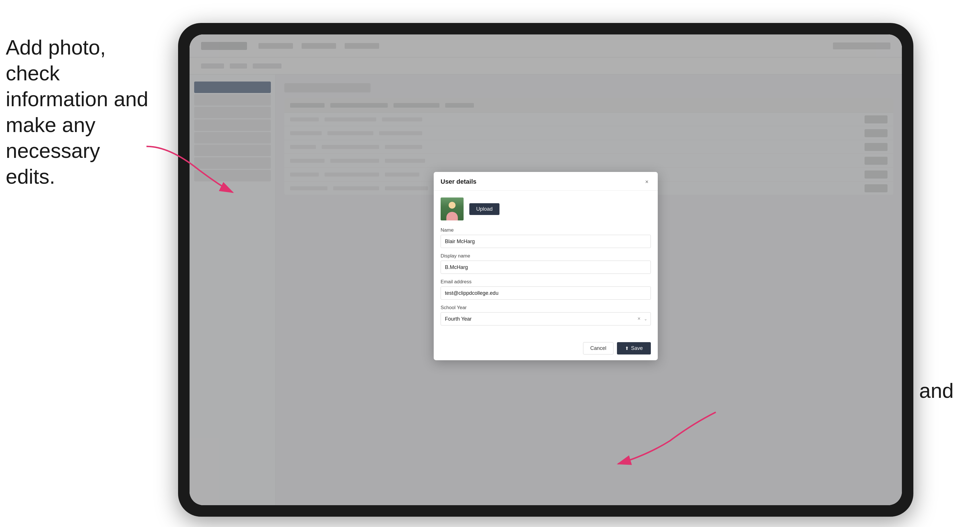 This screenshot has height=527, width=980. What do you see at coordinates (598, 348) in the screenshot?
I see `cancel-button: Cancel` at bounding box center [598, 348].